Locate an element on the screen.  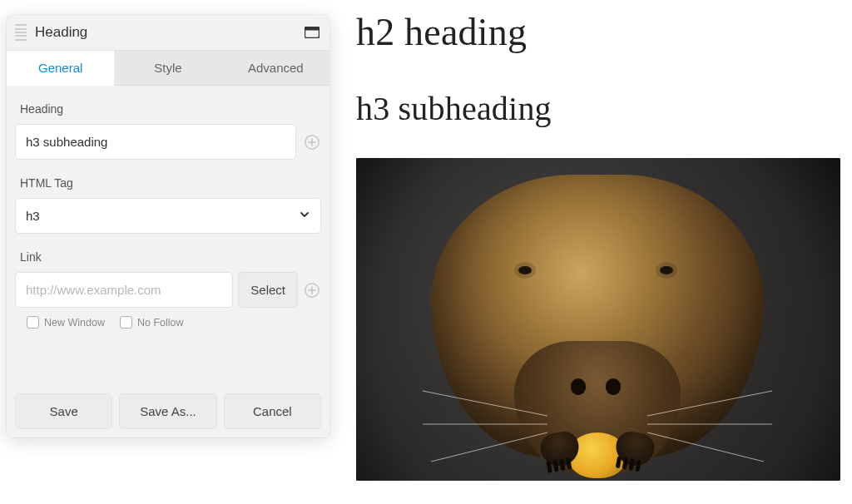
preview-h2-heading: h2 heading is located at coordinates (600, 32).